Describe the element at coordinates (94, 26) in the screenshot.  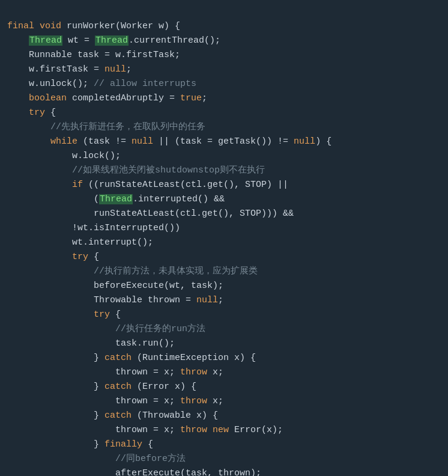
I see `line-1: final void runWorker(Worker w) {` at that location.